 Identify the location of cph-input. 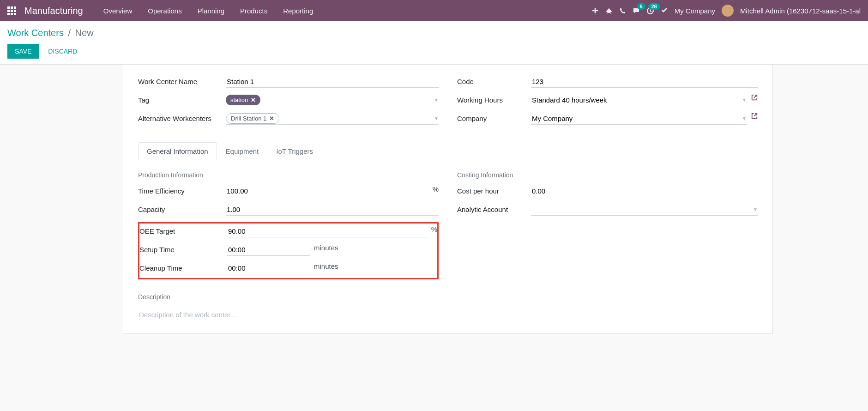
(645, 191).